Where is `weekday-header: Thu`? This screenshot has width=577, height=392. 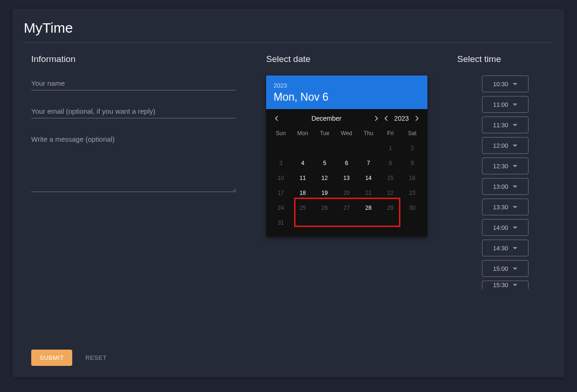
weekday-header: Thu is located at coordinates (368, 133).